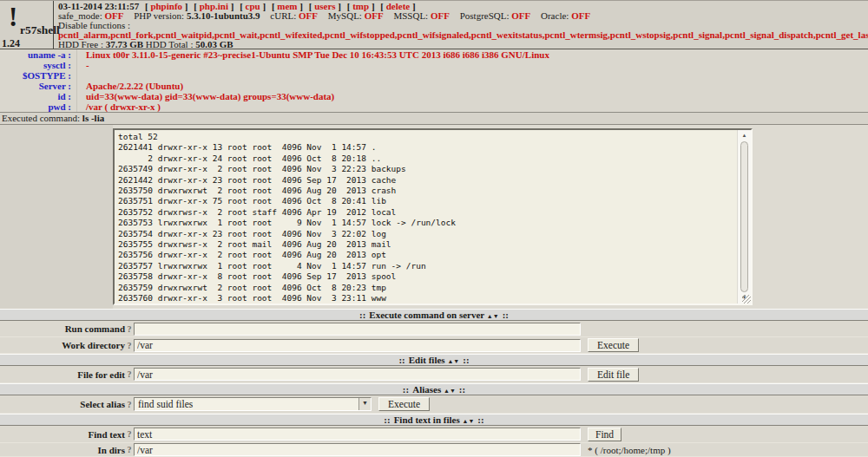 Image resolution: width=868 pixels, height=457 pixels. I want to click on shell-logo: ! r57shell 1.24, so click(27, 24).